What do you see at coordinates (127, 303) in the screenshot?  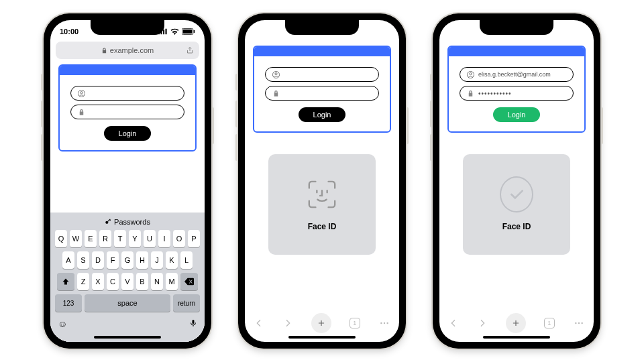 I see `space-key: space` at bounding box center [127, 303].